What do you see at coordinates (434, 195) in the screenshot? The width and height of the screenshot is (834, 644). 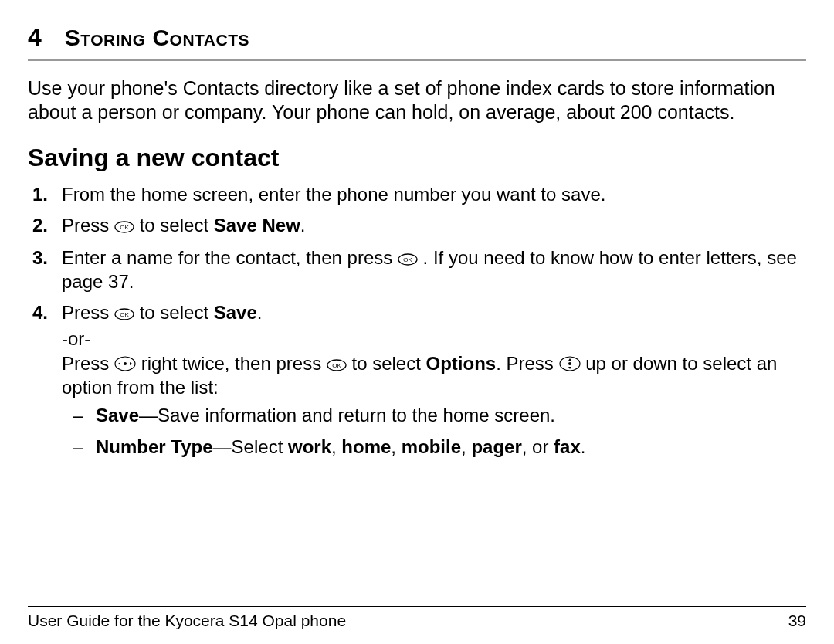 I see `step-1: From the home screen, enter the phone nu…` at bounding box center [434, 195].